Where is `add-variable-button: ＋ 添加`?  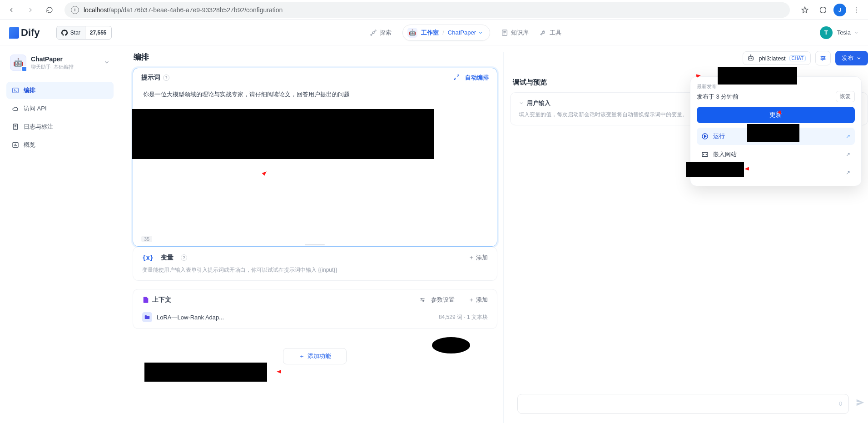 add-variable-button: ＋ 添加 is located at coordinates (478, 258).